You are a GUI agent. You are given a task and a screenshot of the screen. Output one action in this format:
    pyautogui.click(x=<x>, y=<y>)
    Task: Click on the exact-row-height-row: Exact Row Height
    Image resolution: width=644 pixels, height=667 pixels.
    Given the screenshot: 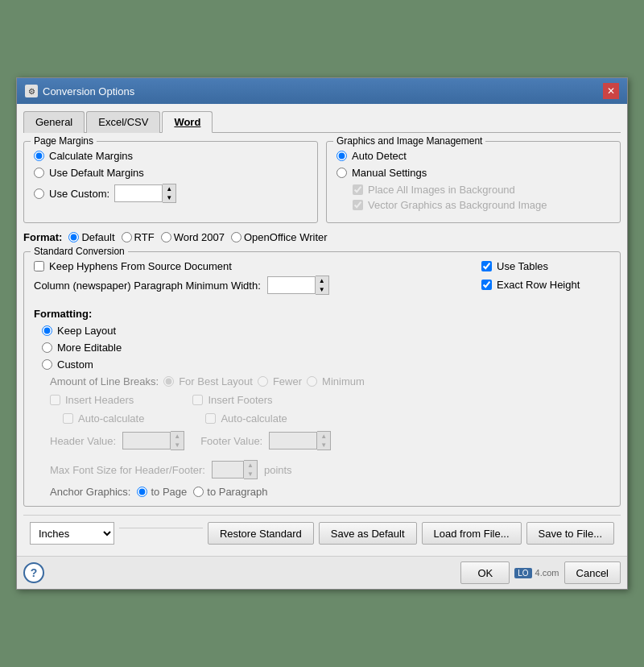 What is the action you would take?
    pyautogui.click(x=546, y=285)
    